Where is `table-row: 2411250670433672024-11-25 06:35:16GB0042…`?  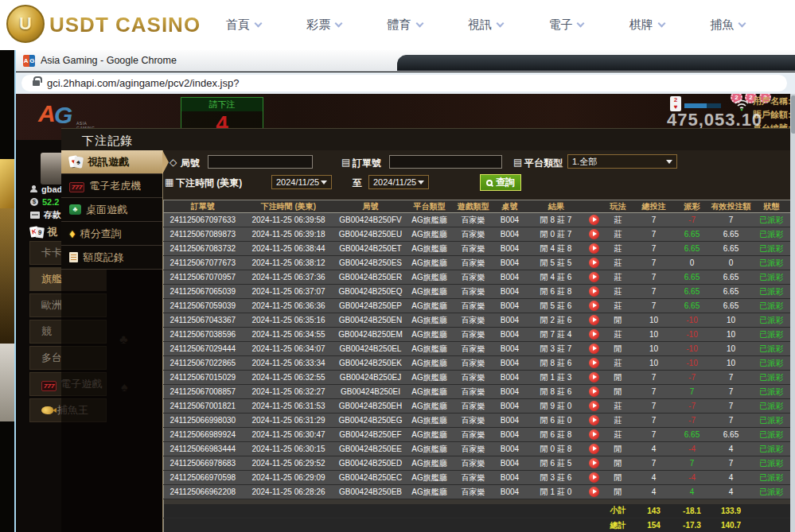
table-row: 2411250670433672024-11-25 06:35:16GB0042… is located at coordinates (477, 320).